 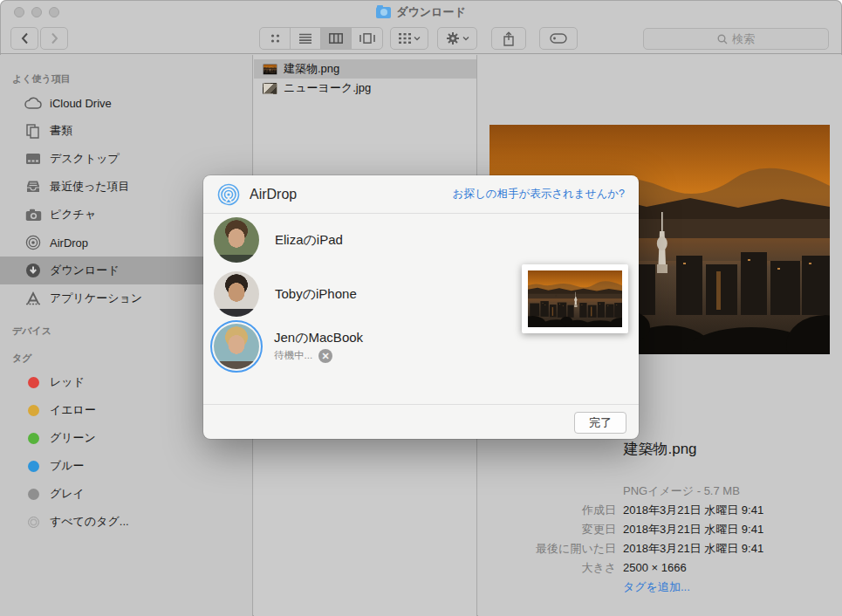 I want to click on transfer-progress-ring, so click(x=236, y=346).